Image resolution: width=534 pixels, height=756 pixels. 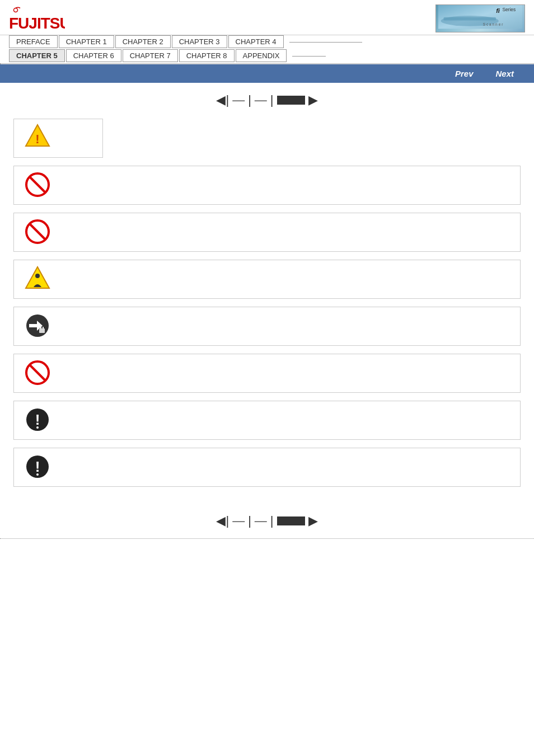 What do you see at coordinates (207, 56) in the screenshot?
I see `nav-tab-chapter8: CHAPTER 8` at bounding box center [207, 56].